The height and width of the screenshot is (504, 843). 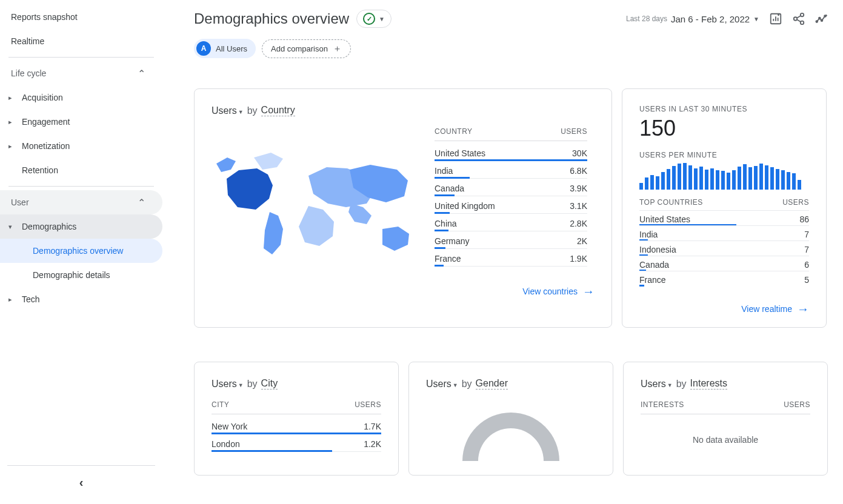 I want to click on dimension-selector: Country, so click(x=278, y=110).